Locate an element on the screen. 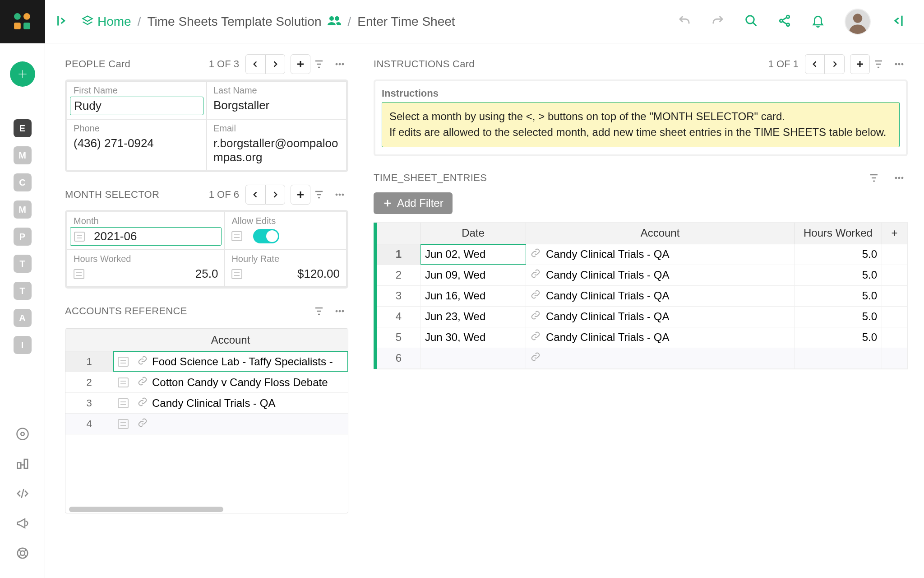 This screenshot has width=924, height=578. instructions-card-header: INSTRUCTIONS Card 1 OF 1 is located at coordinates (641, 64).